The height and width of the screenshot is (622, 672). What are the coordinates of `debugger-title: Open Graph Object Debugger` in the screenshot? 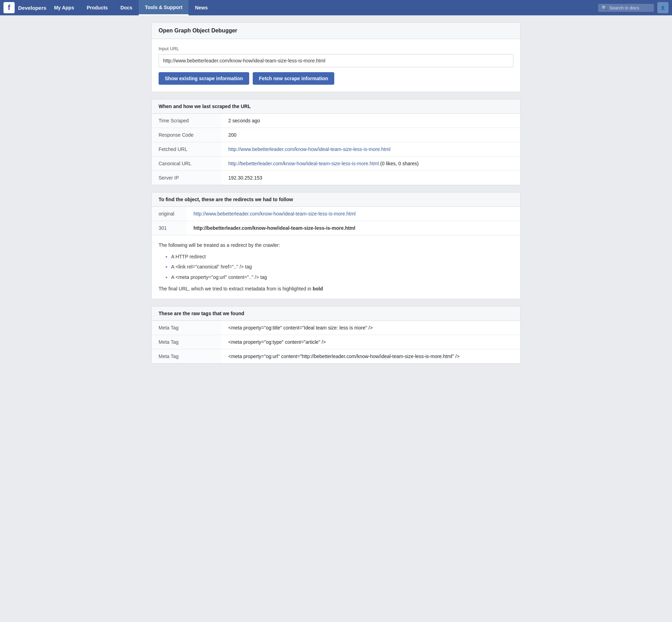 It's located at (336, 31).